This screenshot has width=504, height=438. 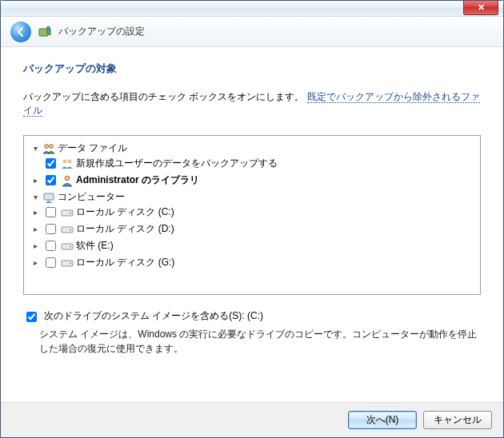 What do you see at coordinates (252, 9) in the screenshot?
I see `titlebar: ✕` at bounding box center [252, 9].